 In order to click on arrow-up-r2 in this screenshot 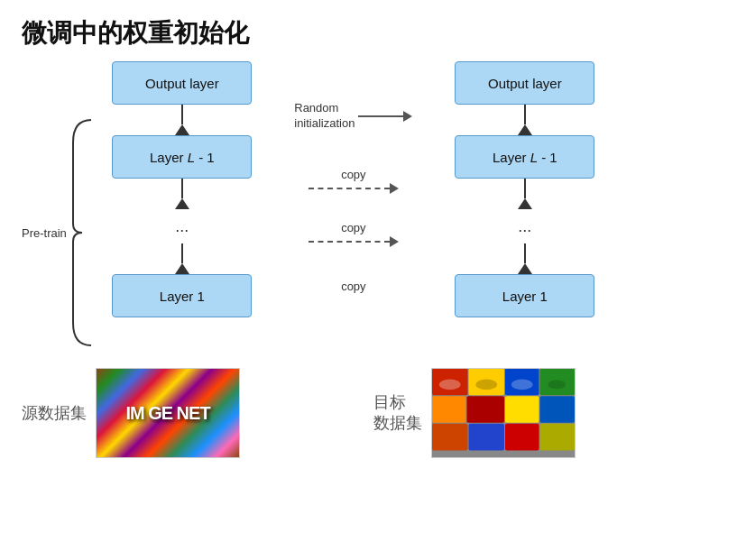, I will do `click(525, 204)`.